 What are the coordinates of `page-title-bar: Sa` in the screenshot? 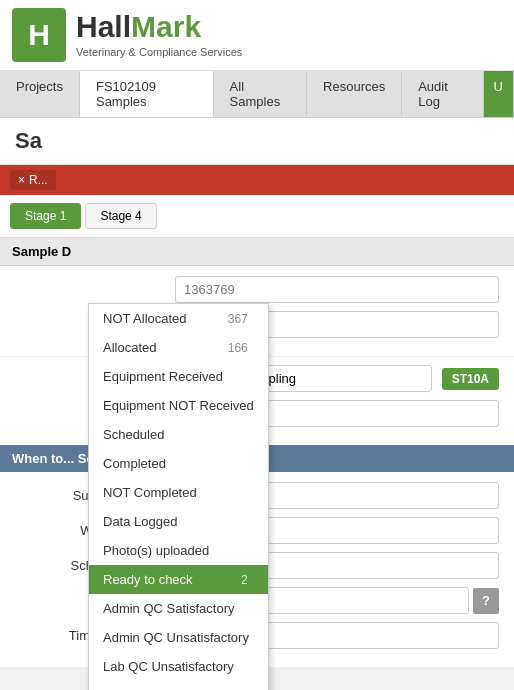 It's located at (257, 142).